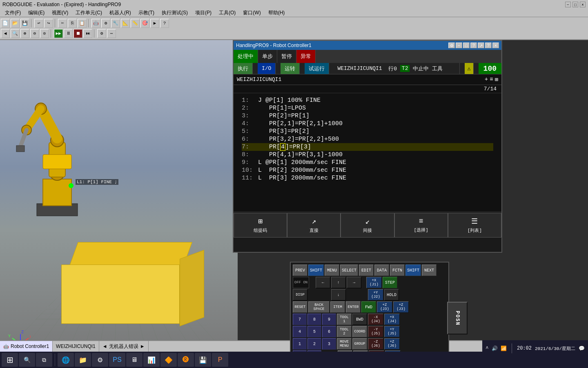  I want to click on tb-robot2: ⚙, so click(106, 23).